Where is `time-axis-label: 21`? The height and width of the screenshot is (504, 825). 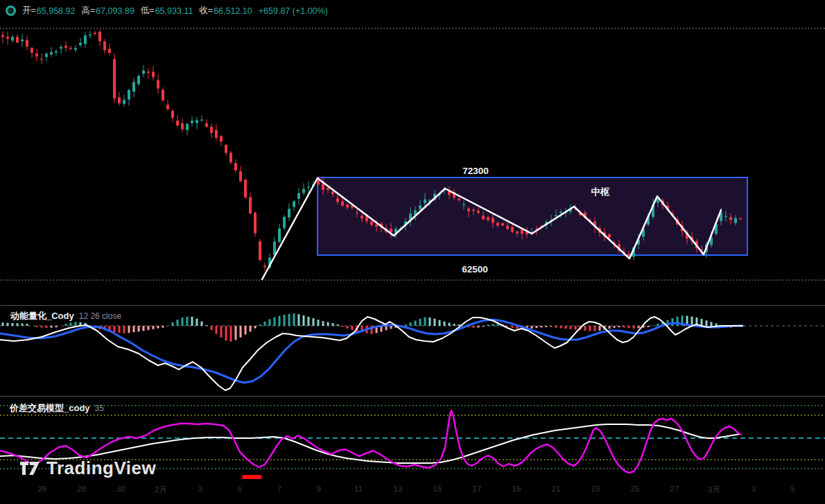 time-axis-label: 21 is located at coordinates (556, 489).